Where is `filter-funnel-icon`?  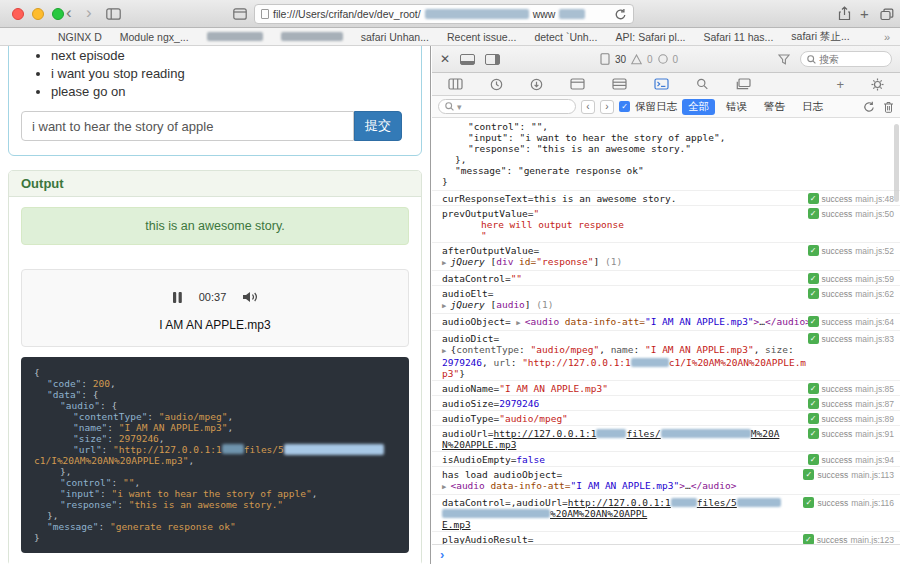 filter-funnel-icon is located at coordinates (784, 60).